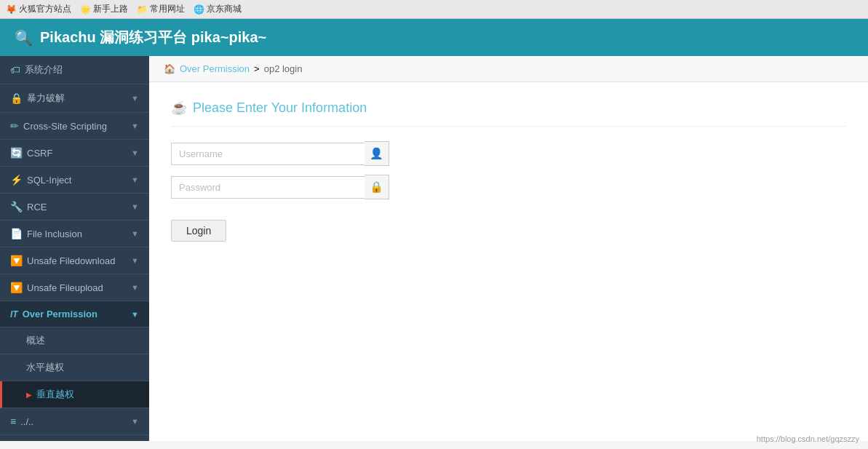 This screenshot has height=449, width=868. What do you see at coordinates (45, 9) in the screenshot?
I see `bookmark-firefox-label: 火狐官方站点` at bounding box center [45, 9].